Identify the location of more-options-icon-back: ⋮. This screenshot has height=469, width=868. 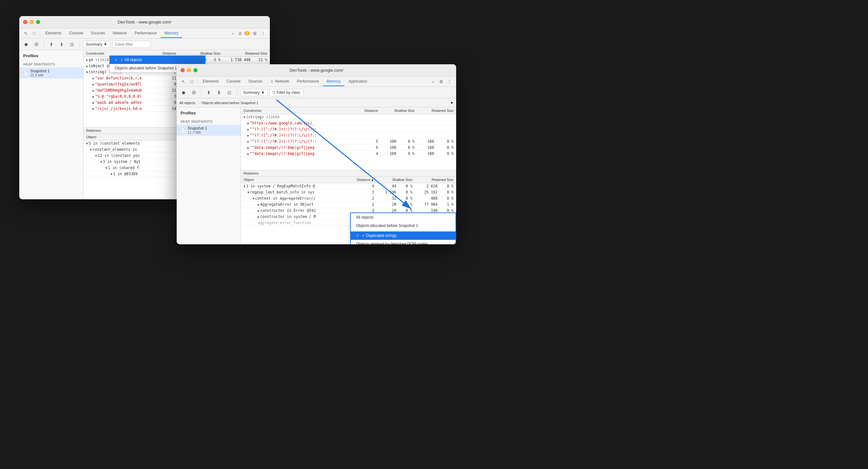
(263, 34).